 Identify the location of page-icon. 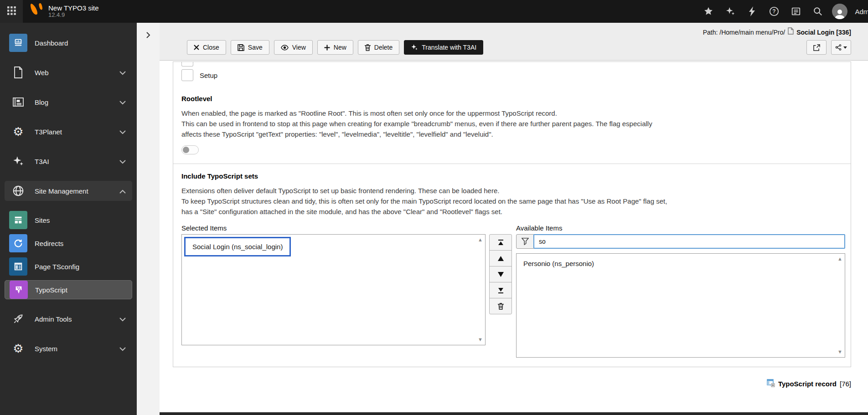
(790, 32).